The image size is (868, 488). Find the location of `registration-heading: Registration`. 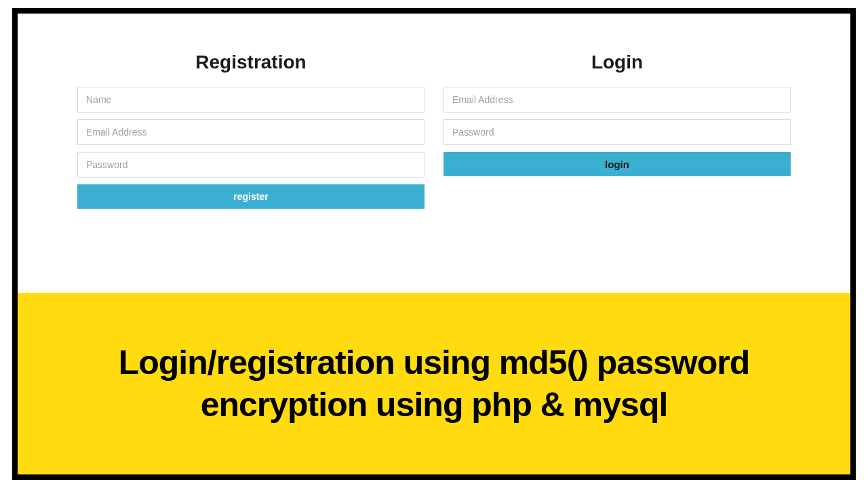

registration-heading: Registration is located at coordinates (251, 62).